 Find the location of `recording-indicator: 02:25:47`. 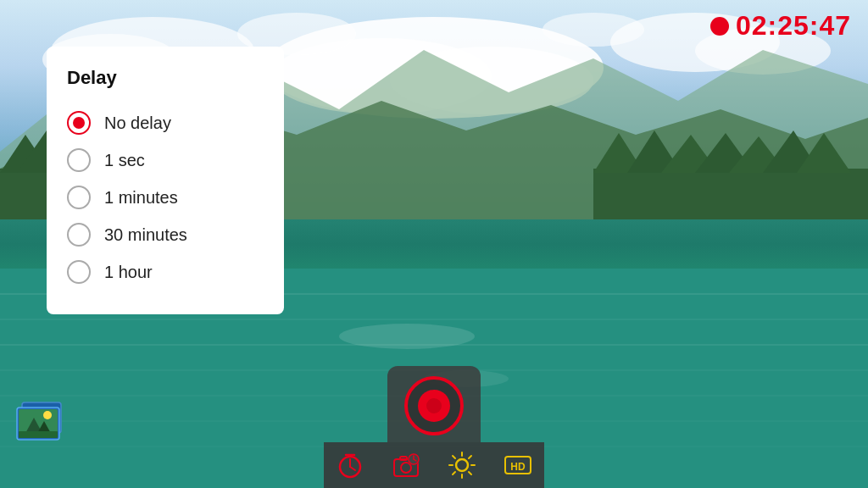

recording-indicator: 02:25:47 is located at coordinates (781, 25).